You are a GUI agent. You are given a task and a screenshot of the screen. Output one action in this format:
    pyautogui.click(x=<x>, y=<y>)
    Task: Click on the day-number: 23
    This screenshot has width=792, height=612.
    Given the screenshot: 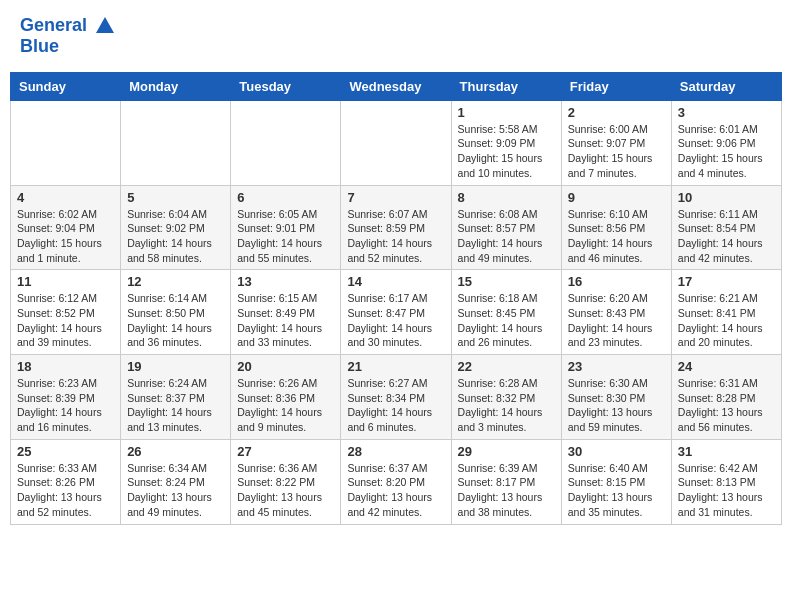 What is the action you would take?
    pyautogui.click(x=616, y=366)
    